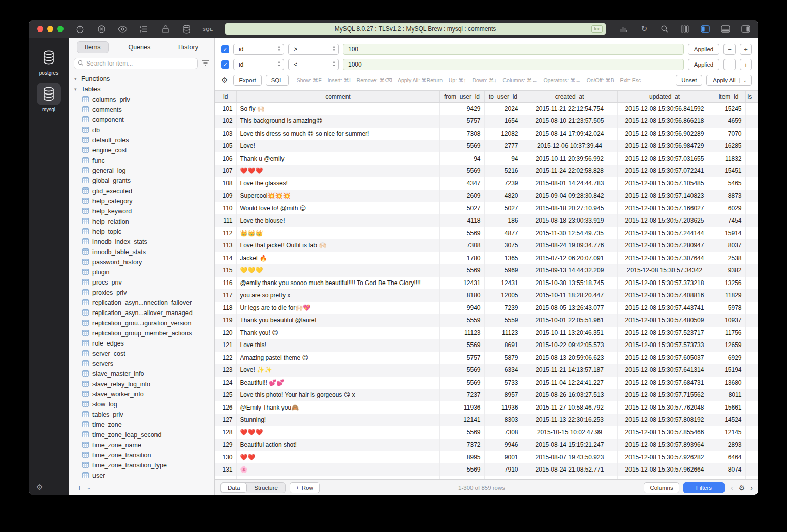 The image size is (787, 532). What do you see at coordinates (226, 284) in the screenshot?
I see `cell-id: 116` at bounding box center [226, 284].